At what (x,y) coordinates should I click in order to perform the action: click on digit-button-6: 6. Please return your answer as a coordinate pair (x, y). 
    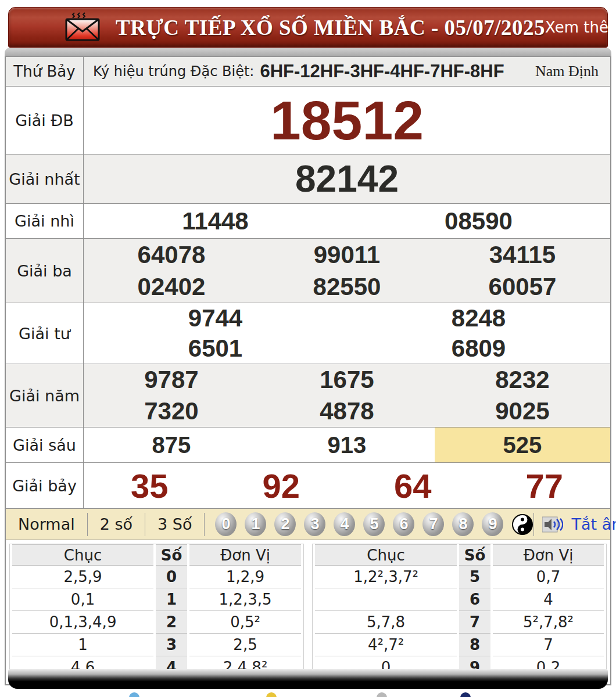
    Looking at the image, I should click on (403, 524).